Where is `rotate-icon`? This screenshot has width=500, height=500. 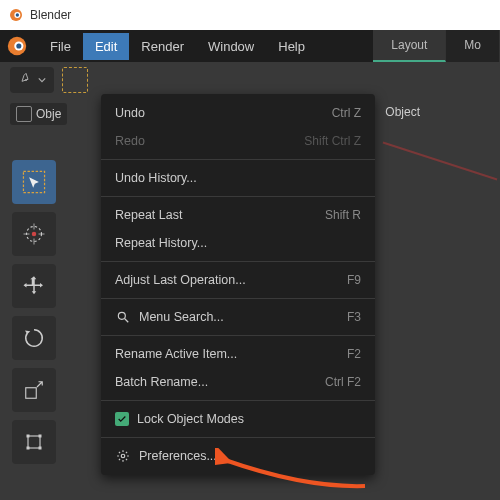
rotate-icon is located at coordinates (34, 338).